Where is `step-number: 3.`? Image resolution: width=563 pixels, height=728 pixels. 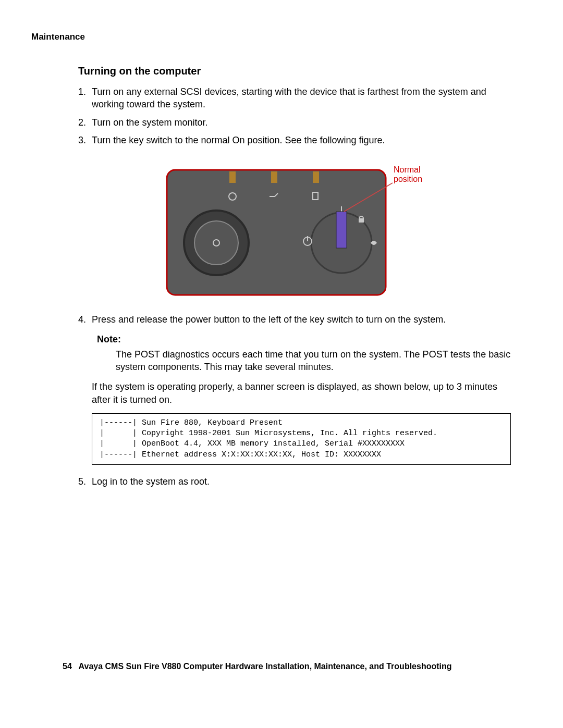
step-number: 3. is located at coordinates (85, 140).